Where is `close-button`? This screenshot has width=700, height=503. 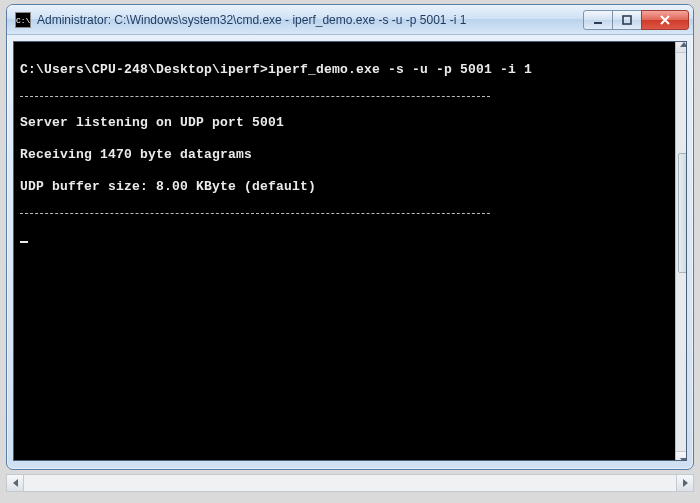
close-button is located at coordinates (665, 20).